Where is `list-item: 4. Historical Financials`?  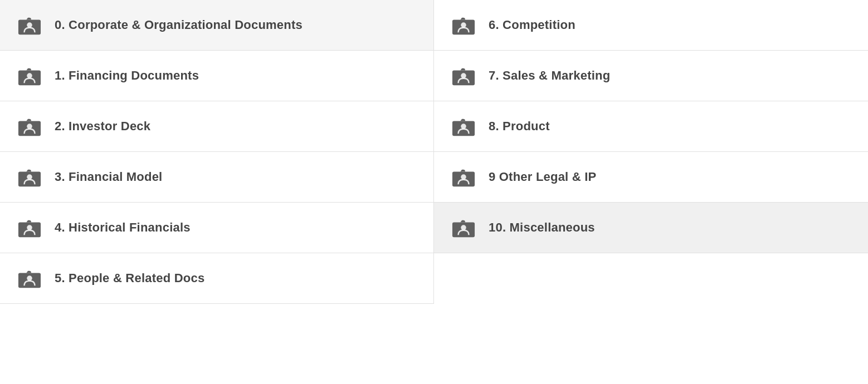
list-item: 4. Historical Financials is located at coordinates (217, 228).